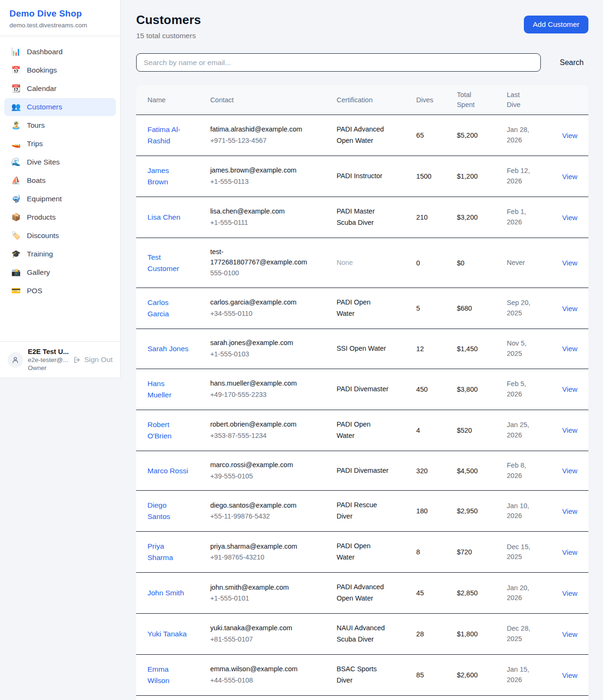  I want to click on customer-name-link: Priya Sharma, so click(168, 552).